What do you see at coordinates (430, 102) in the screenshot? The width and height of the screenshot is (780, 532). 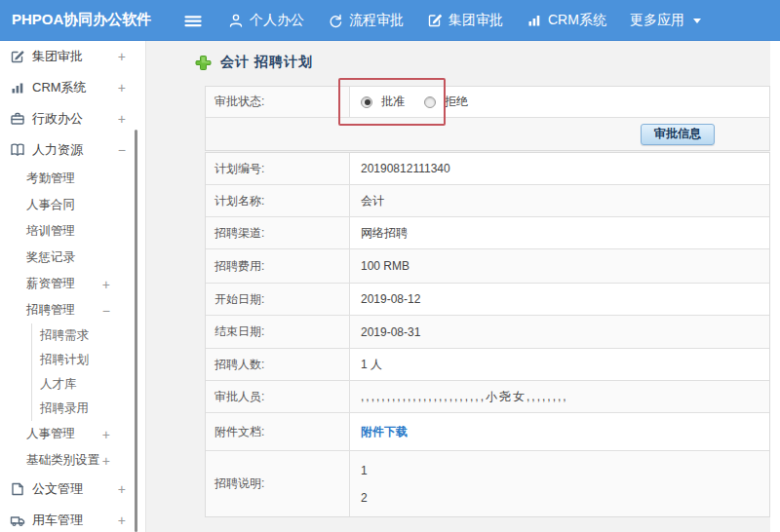 I see `radio-reject-icon` at bounding box center [430, 102].